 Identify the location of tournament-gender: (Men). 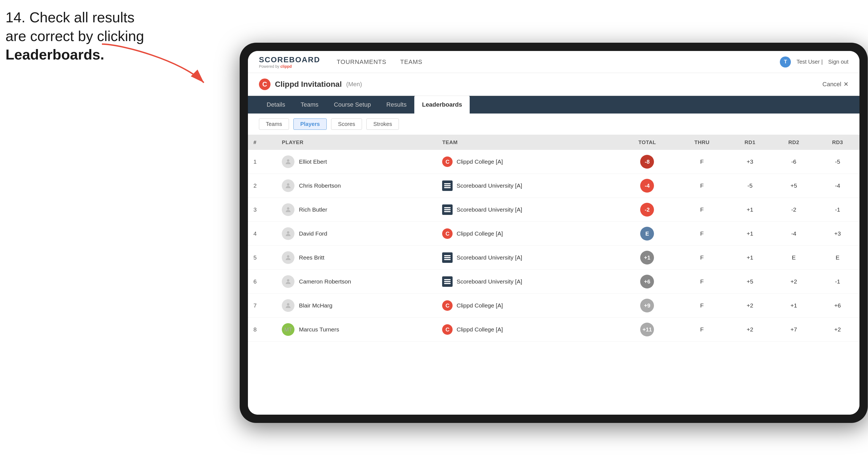
(354, 84).